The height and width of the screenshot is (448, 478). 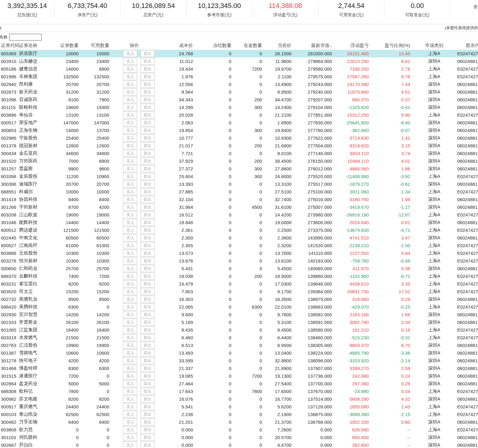 I want to click on col-header-floating-pl: 浮动盈亏, so click(x=352, y=45).